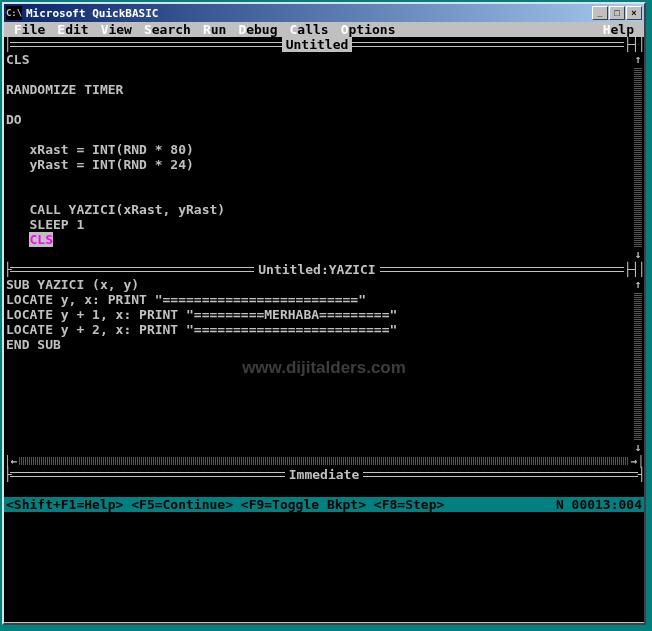  I want to click on main-vscrollbar: ↑ ↓, so click(638, 157).